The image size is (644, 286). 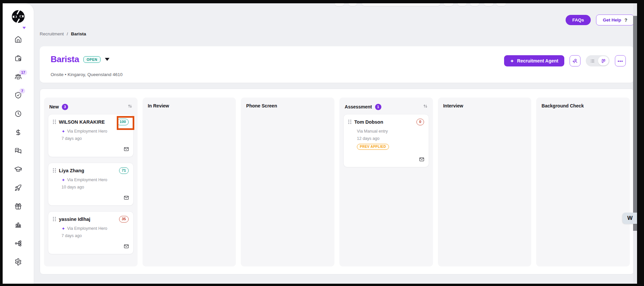 What do you see at coordinates (18, 225) in the screenshot?
I see `sidebar-item-reports` at bounding box center [18, 225].